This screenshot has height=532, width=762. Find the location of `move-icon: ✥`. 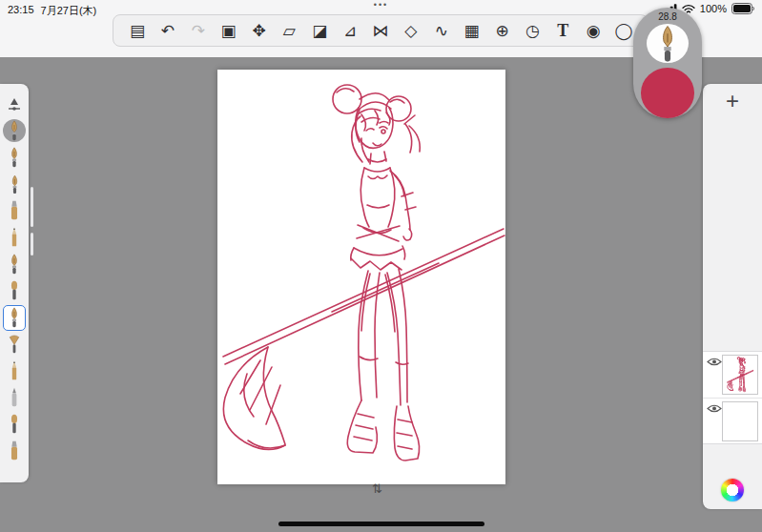

move-icon: ✥ is located at coordinates (259, 31).